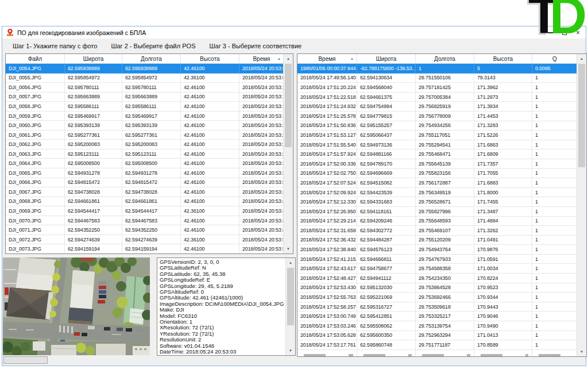 Image resolution: width=588 pixels, height=392 pixels. What do you see at coordinates (36, 69) in the screenshot?
I see `cell-file: DJI_0054.JPG` at bounding box center [36, 69].